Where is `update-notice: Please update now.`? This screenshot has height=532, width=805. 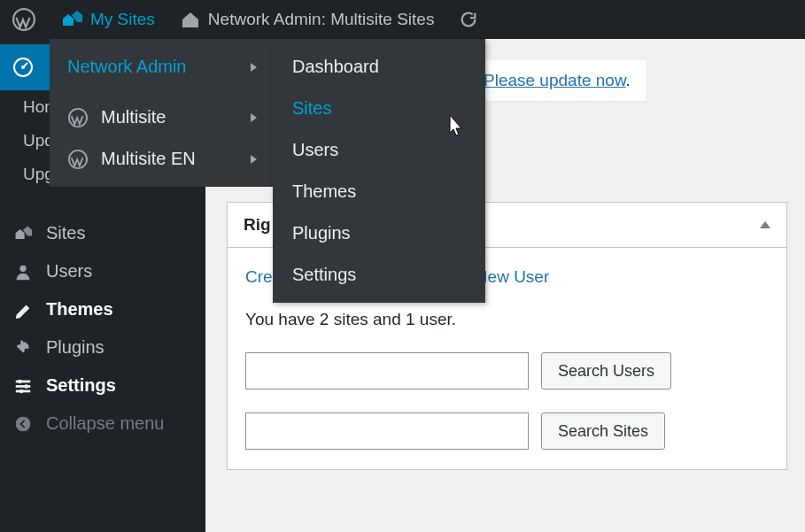
update-notice: Please update now. is located at coordinates (555, 81).